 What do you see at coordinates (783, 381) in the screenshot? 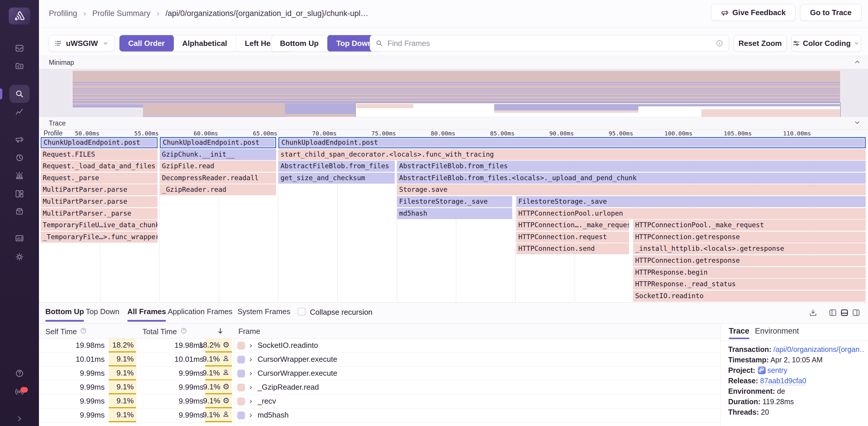
I see `release-link: 87aab1d9cfa0` at bounding box center [783, 381].